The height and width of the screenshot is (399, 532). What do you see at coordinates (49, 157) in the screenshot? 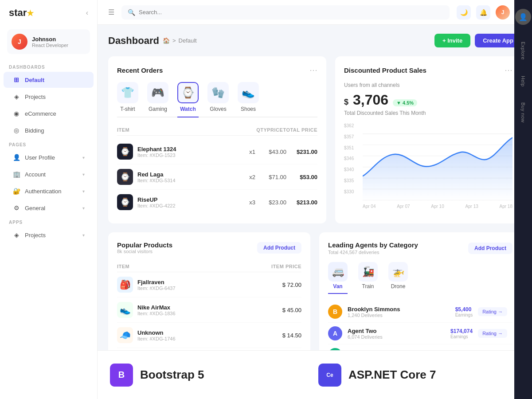
I see `sidebar-item-user-profile: 👤 User Profile ▾` at bounding box center [49, 157].